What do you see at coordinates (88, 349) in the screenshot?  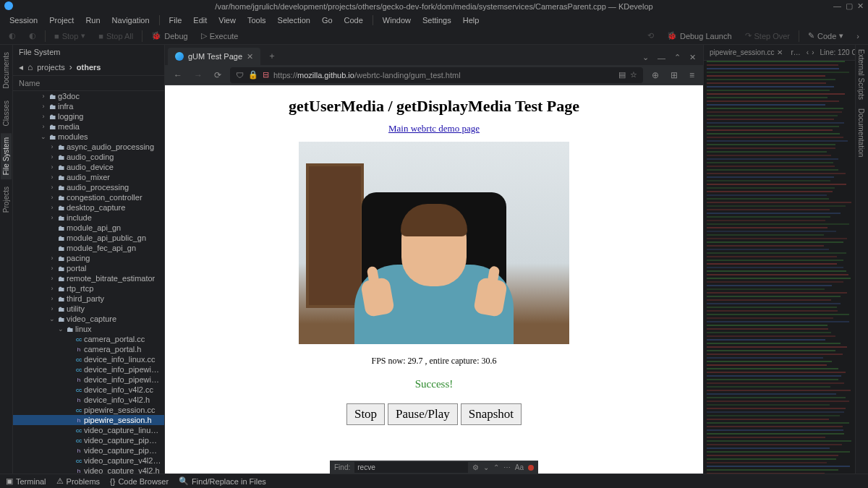 I see `tree-item-camera-portal-h: hcamera_portal.h` at bounding box center [88, 349].